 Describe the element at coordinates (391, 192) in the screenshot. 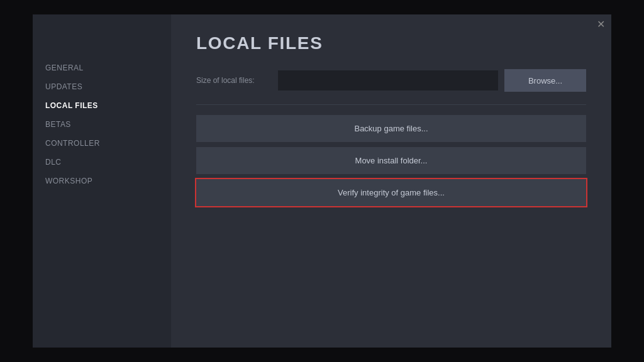

I see `verify-integrity-button: Verify integrity of game files...` at that location.